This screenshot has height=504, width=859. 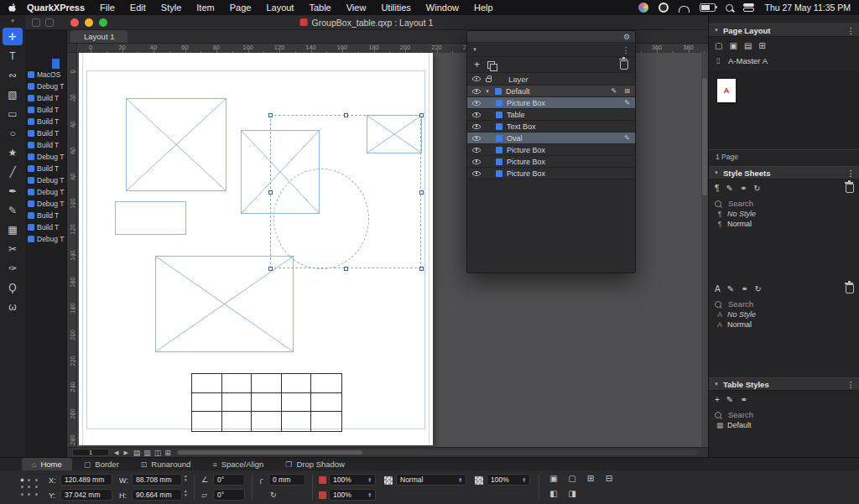 I want to click on menu-layout: Layout, so click(x=280, y=8).